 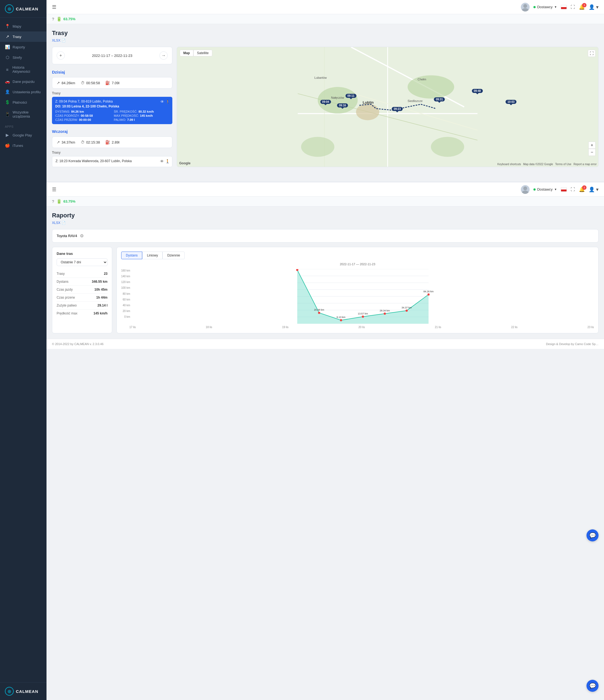 I want to click on map-tab-satellite: Satellite, so click(x=203, y=53).